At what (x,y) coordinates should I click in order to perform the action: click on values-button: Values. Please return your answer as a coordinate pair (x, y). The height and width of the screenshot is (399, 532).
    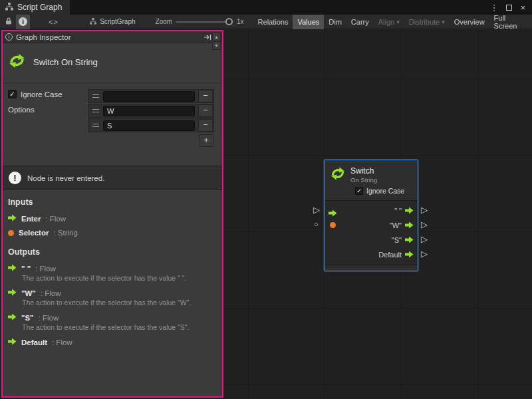
    Looking at the image, I should click on (309, 22).